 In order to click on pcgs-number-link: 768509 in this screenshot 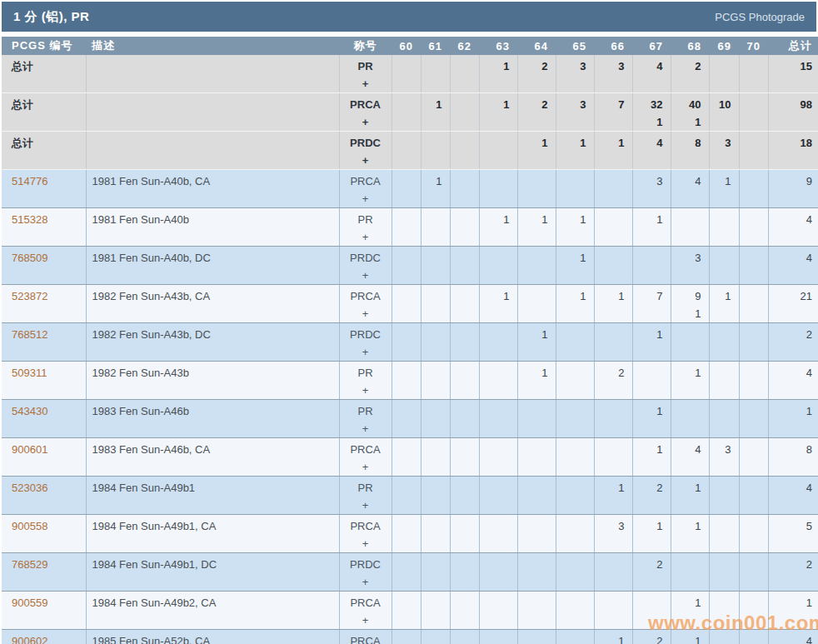, I will do `click(30, 258)`.